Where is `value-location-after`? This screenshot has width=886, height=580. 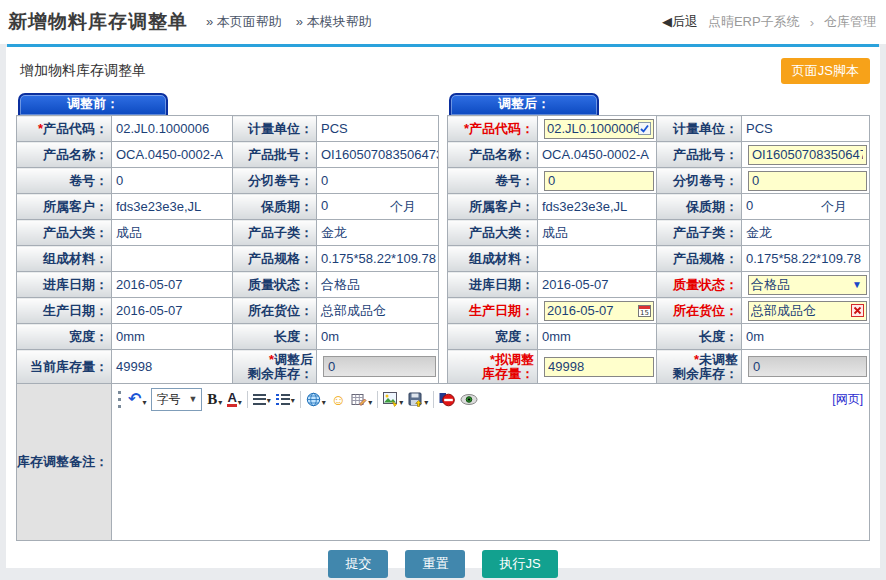 value-location-after is located at coordinates (806, 311).